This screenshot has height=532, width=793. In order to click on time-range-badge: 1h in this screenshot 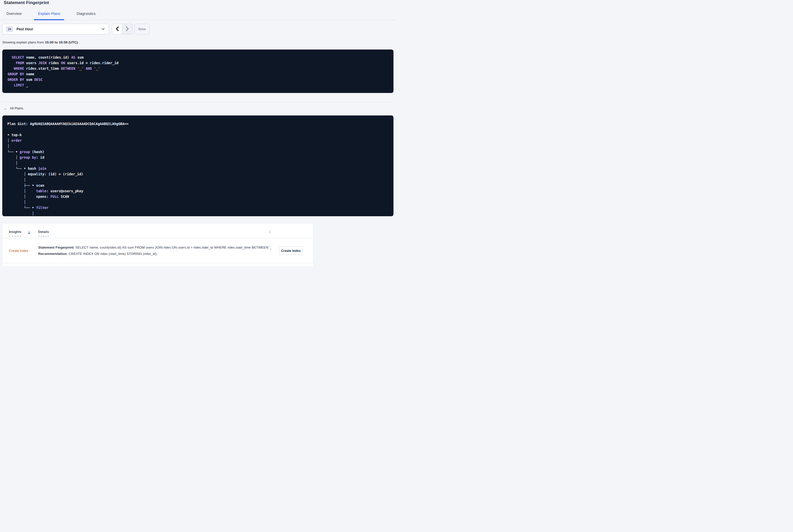, I will do `click(10, 29)`.